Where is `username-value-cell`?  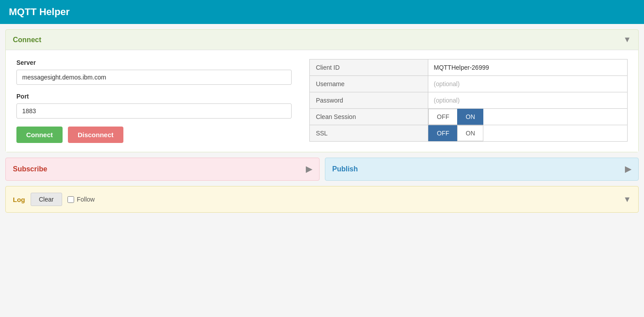
username-value-cell is located at coordinates (528, 84).